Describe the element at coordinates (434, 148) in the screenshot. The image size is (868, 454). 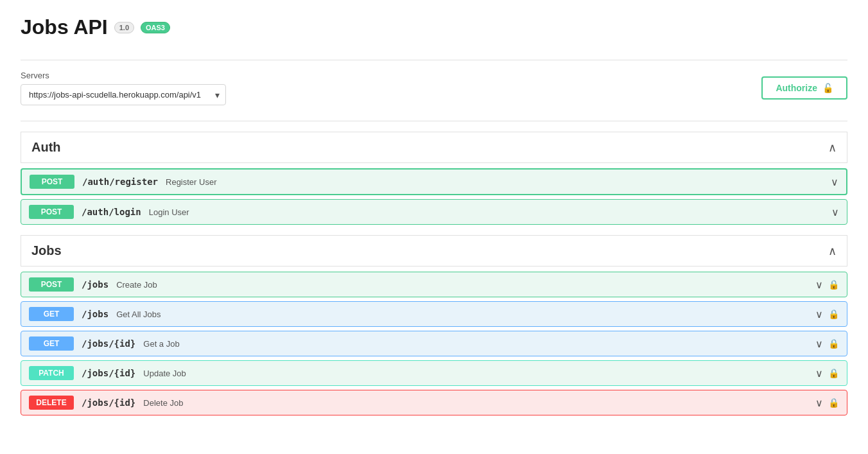
I see `auth-section-header: Auth ∧` at that location.